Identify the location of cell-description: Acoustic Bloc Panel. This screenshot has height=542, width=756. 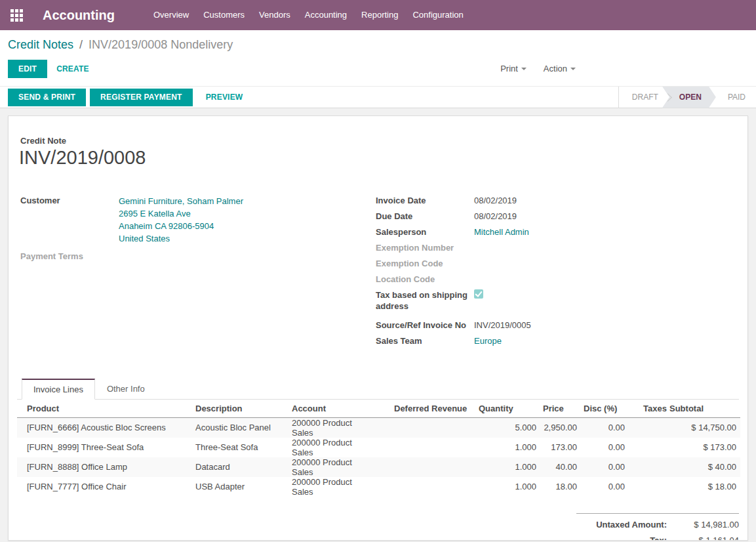
(241, 428).